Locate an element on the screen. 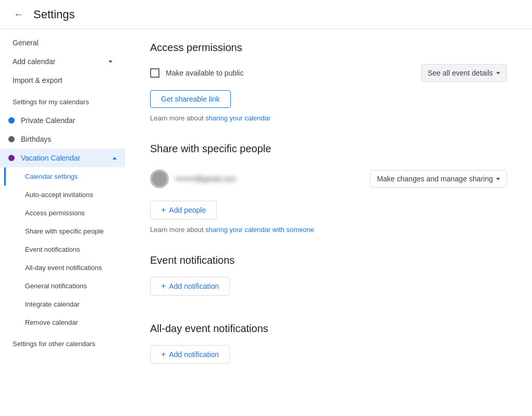 This screenshot has width=532, height=416. avatar-inner is located at coordinates (159, 179).